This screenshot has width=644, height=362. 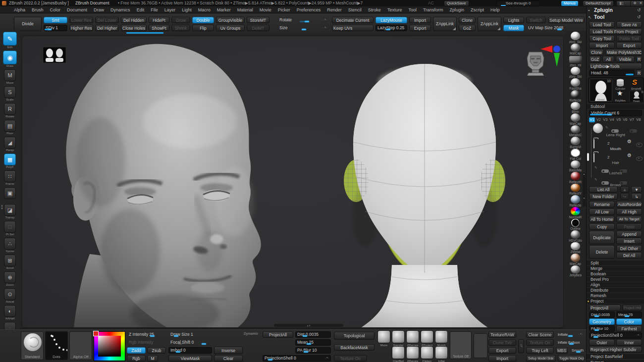 What do you see at coordinates (592, 120) in the screenshot?
I see `version-tab: V1` at bounding box center [592, 120].